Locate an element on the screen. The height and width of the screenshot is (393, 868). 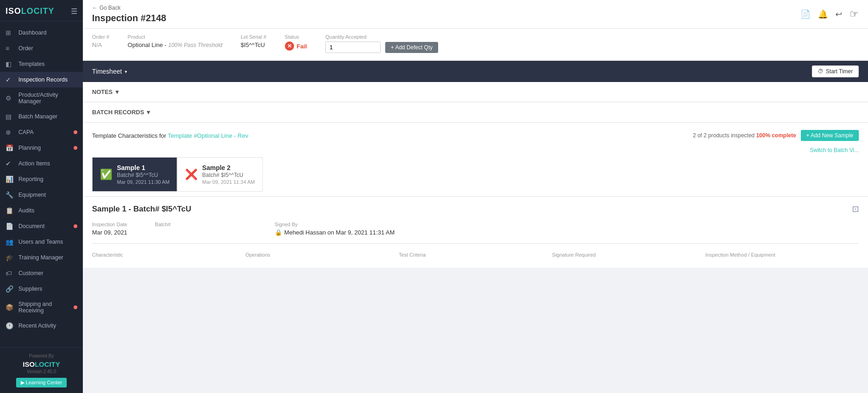
learning-center-button: ▶ Learning Center is located at coordinates (41, 382).